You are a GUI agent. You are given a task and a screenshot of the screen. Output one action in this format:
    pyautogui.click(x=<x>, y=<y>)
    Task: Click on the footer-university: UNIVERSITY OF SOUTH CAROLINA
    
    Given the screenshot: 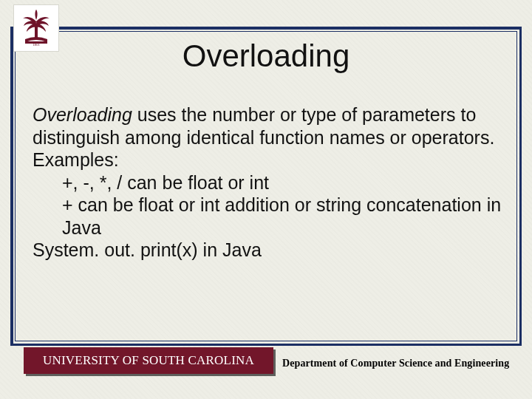 What is the action you would take?
    pyautogui.click(x=149, y=361)
    